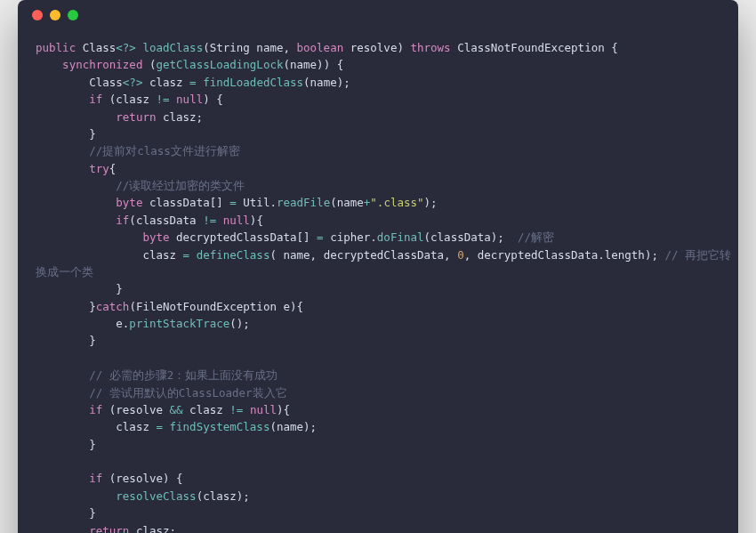 The width and height of the screenshot is (756, 533). I want to click on close-icon, so click(37, 15).